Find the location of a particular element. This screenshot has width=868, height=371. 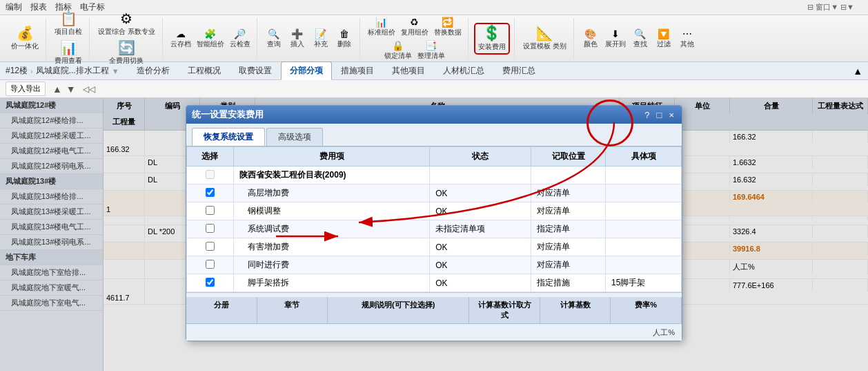

expand-to-icon: ⬇ is located at coordinates (615, 34).